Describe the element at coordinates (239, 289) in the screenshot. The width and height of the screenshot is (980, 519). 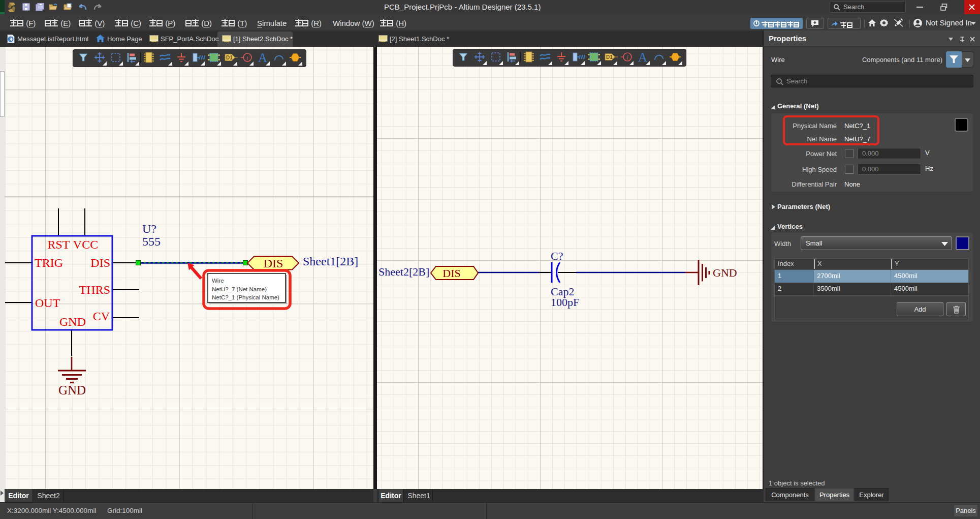
I see `svg-text: NetU?_7 (Net Name)` at that location.